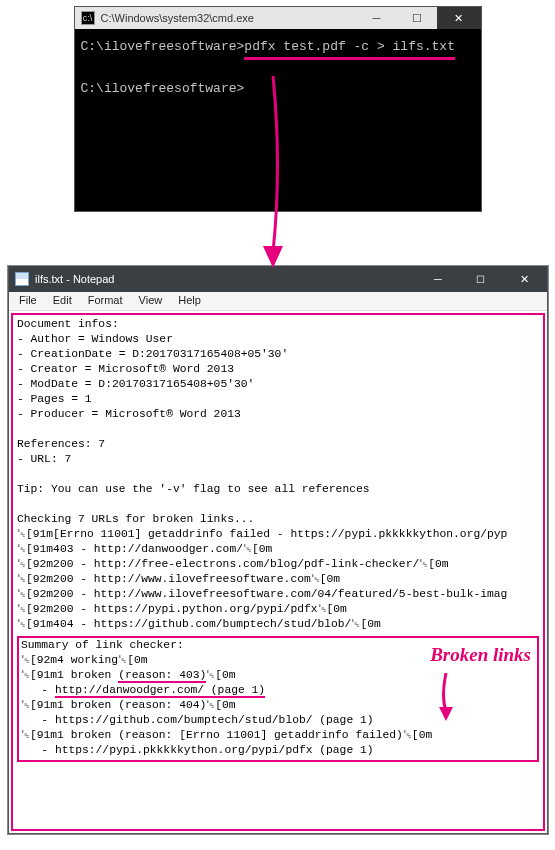 This screenshot has height=850, width=555. What do you see at coordinates (136, 519) in the screenshot?
I see `text-line: Checking 7 URLs for broken links...` at bounding box center [136, 519].